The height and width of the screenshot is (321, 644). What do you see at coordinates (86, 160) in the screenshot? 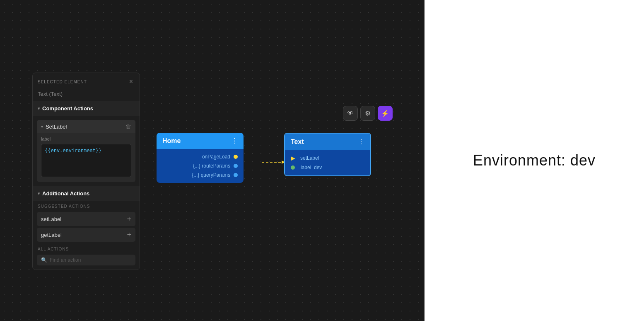
I see `label-input: {{env.environment}}` at bounding box center [86, 160].